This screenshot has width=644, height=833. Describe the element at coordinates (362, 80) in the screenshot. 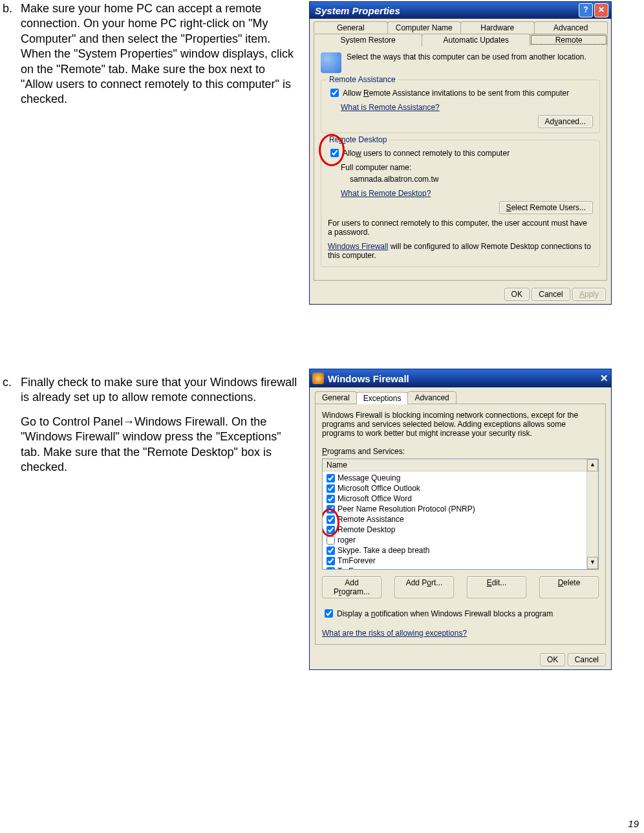

I see `ra-legend: Remote Assistance` at that location.